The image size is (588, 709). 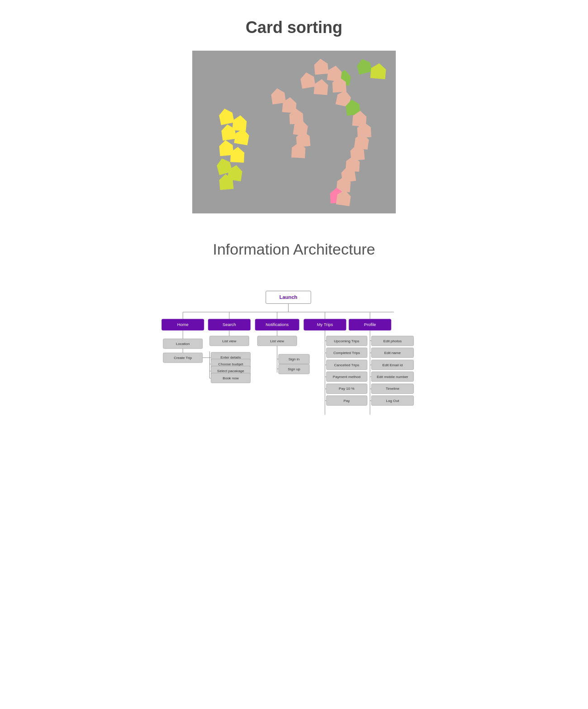 What do you see at coordinates (393, 341) in the screenshot?
I see `svg-text: Edit photos` at bounding box center [393, 341].